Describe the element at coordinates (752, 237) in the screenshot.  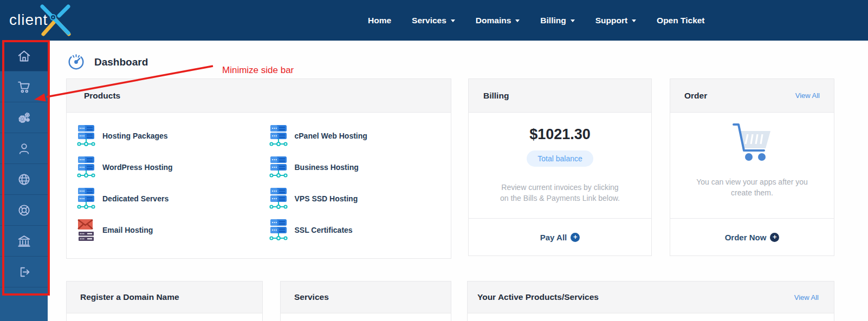
I see `order-now-button: Order Now +` at that location.